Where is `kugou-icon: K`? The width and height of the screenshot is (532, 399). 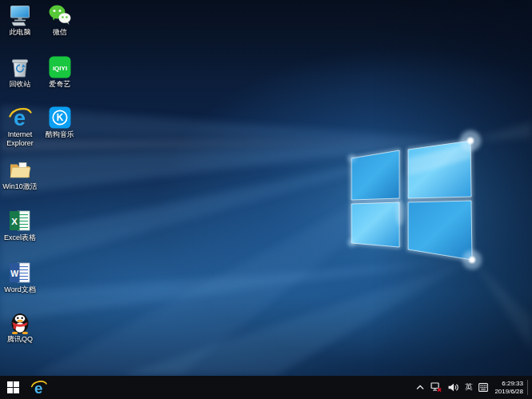 kugou-icon: K is located at coordinates (60, 118).